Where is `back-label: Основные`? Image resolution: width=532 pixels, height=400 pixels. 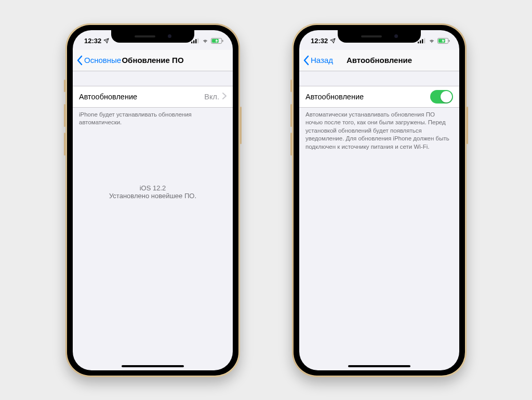
back-label: Основные is located at coordinates (103, 60).